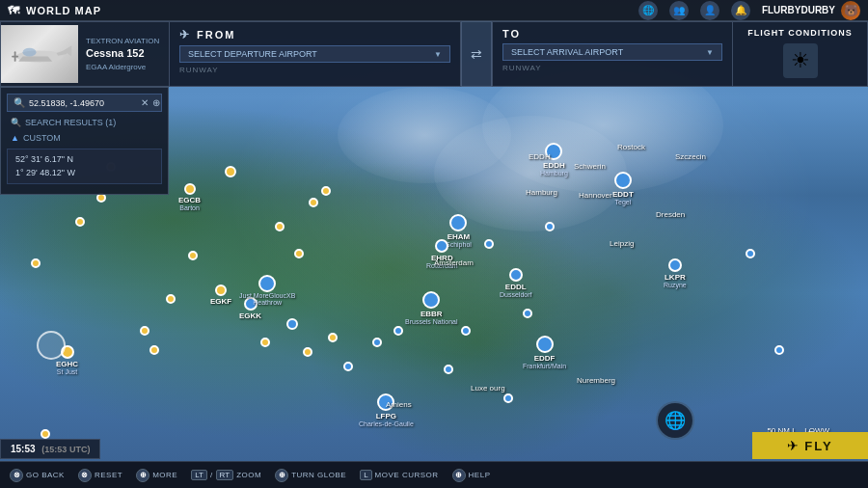 This screenshot has height=488, width=868. I want to click on flight-panel: ✈ FROM SELECT DEPARTURE AIRPORT ▼ RUNWAY…, so click(519, 54).